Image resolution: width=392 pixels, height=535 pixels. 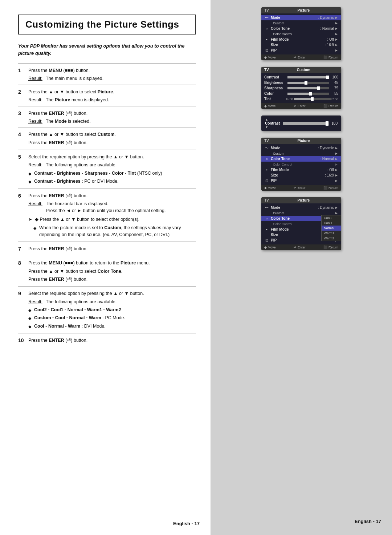 I want to click on step-9-bullet-2: ◆ Custom - Cool - Normal - Warm : PC Mod…, so click(x=112, y=318).